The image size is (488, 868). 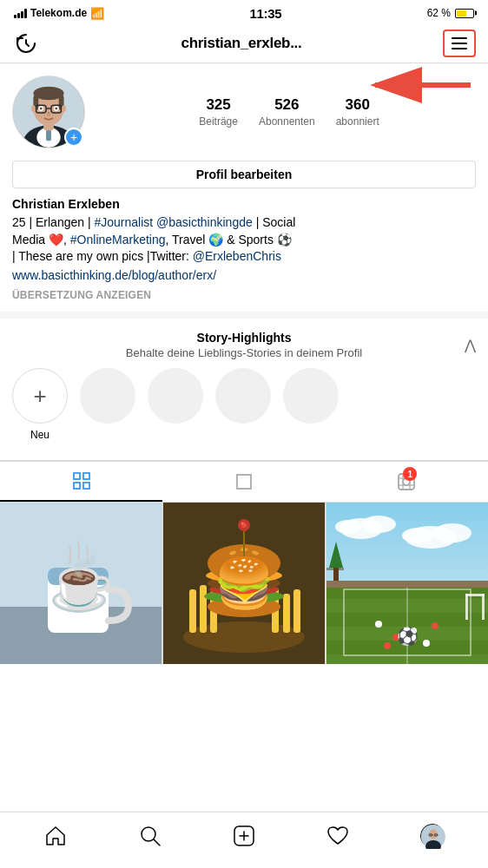 I want to click on profile-username: christian_erxleb..., so click(x=241, y=43).